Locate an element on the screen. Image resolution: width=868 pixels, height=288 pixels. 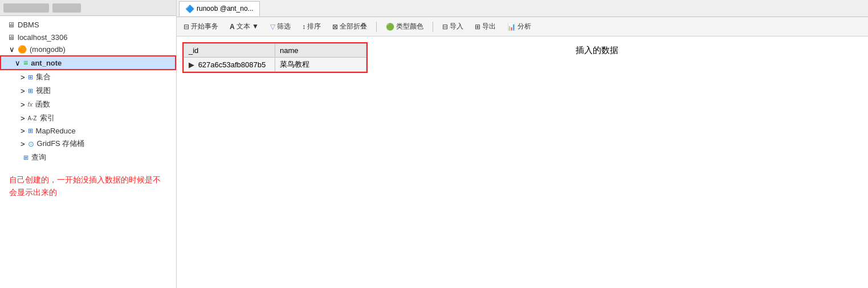
filter-label: 筛选 is located at coordinates (284, 26).